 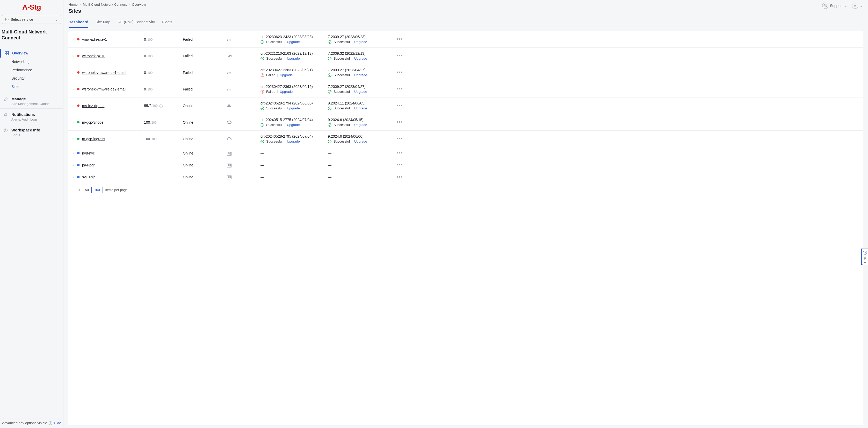 What do you see at coordinates (466, 8) in the screenshot?
I see `topbar: Home › Multi-Cloud Network Connect › Ove…` at bounding box center [466, 8].